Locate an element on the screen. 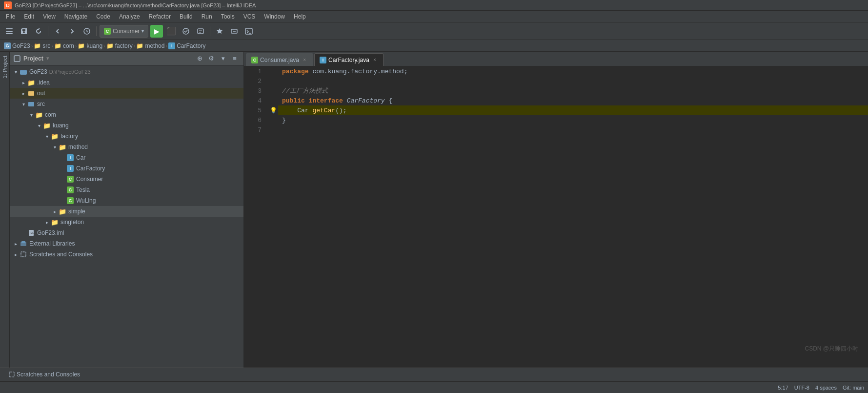 This screenshot has height=393, width=868. menu-code: Code is located at coordinates (103, 17).